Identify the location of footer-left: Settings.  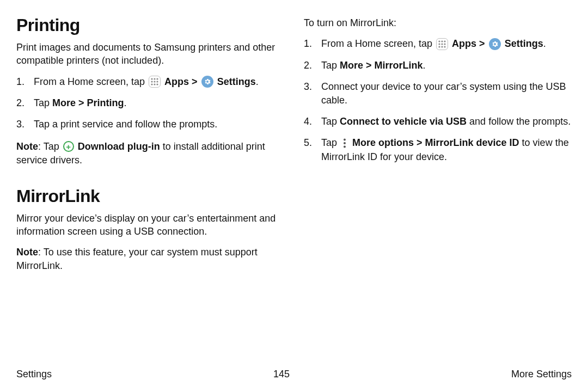
(34, 375).